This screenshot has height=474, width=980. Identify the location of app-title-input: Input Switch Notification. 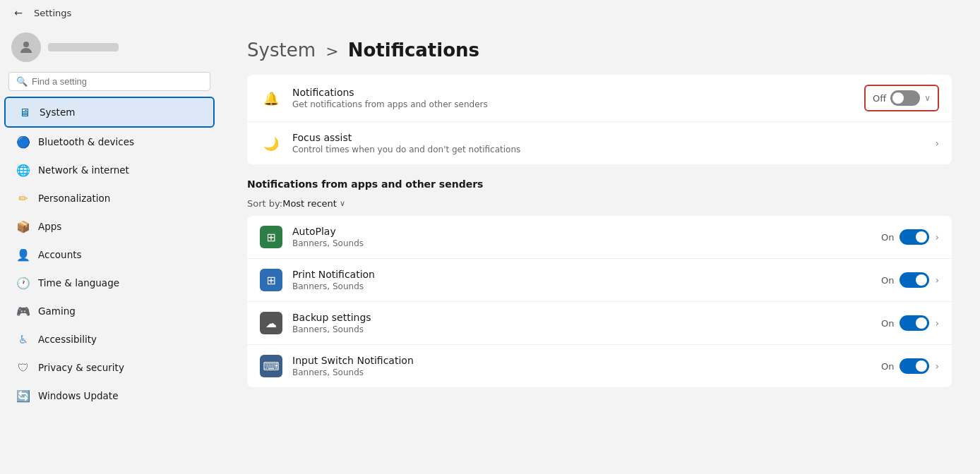
(582, 360).